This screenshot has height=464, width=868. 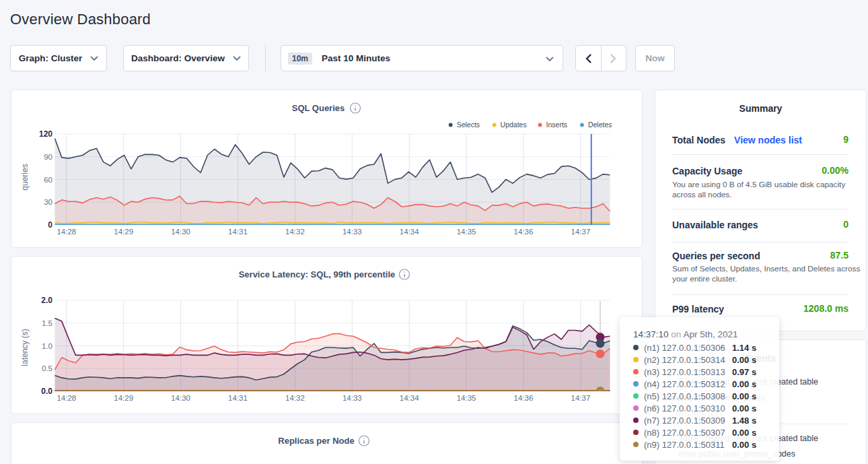 I want to click on svg-text: 1.0, so click(x=47, y=346).